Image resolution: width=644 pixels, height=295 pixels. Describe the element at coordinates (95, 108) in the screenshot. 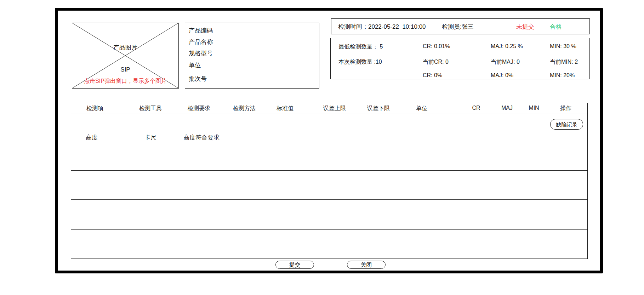

I see `col-header-item: 检测项` at that location.